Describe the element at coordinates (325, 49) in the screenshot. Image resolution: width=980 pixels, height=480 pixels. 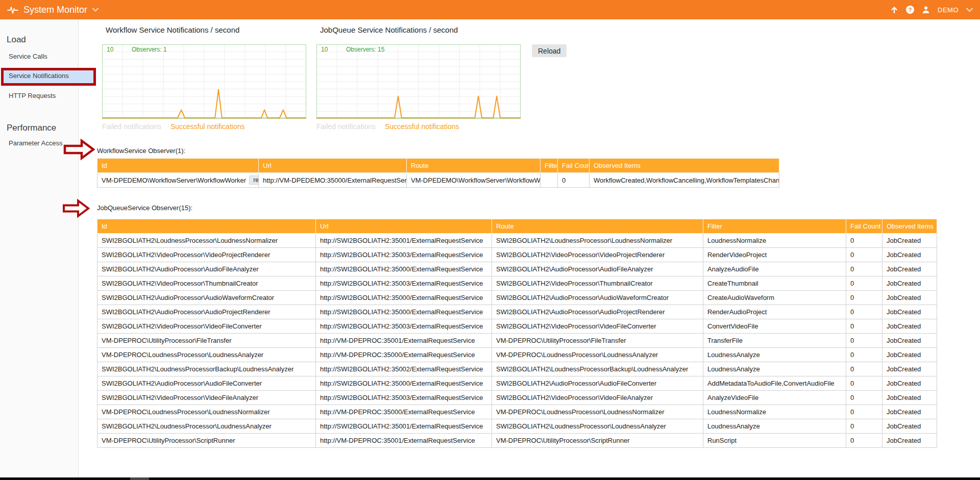
I see `svg-text: 10` at that location.